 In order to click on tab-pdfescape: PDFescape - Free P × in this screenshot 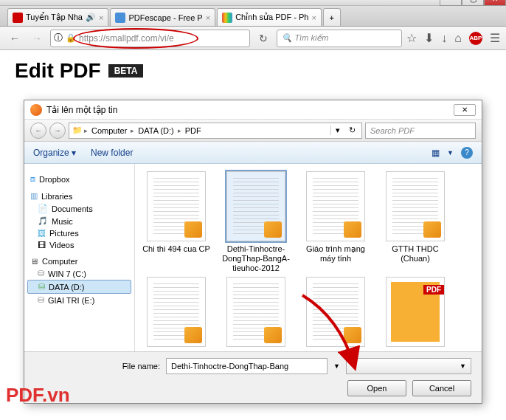, I will do `click(162, 17)`.